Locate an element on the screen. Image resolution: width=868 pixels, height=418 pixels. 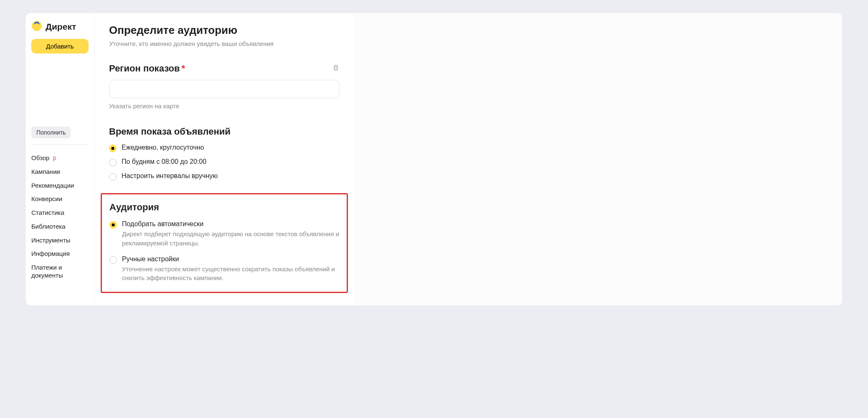
brand-logo-icon is located at coordinates (37, 27).